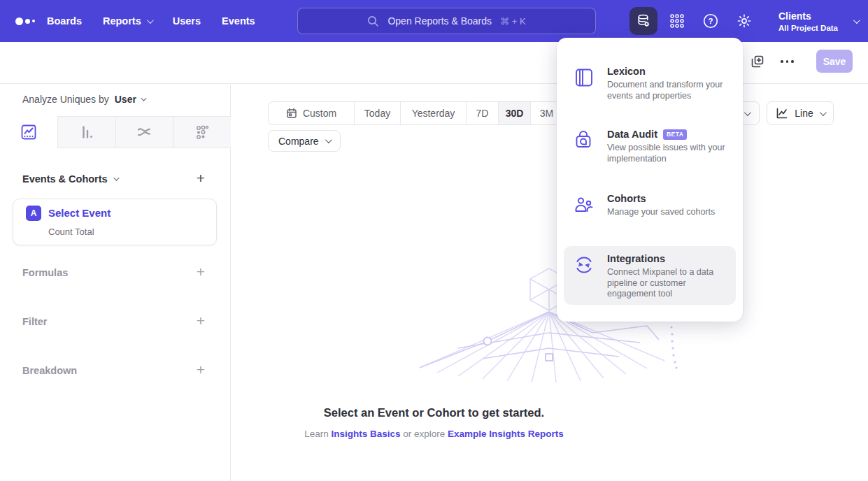 This screenshot has height=481, width=868. Describe the element at coordinates (757, 62) in the screenshot. I see `duplicate-icon` at that location.